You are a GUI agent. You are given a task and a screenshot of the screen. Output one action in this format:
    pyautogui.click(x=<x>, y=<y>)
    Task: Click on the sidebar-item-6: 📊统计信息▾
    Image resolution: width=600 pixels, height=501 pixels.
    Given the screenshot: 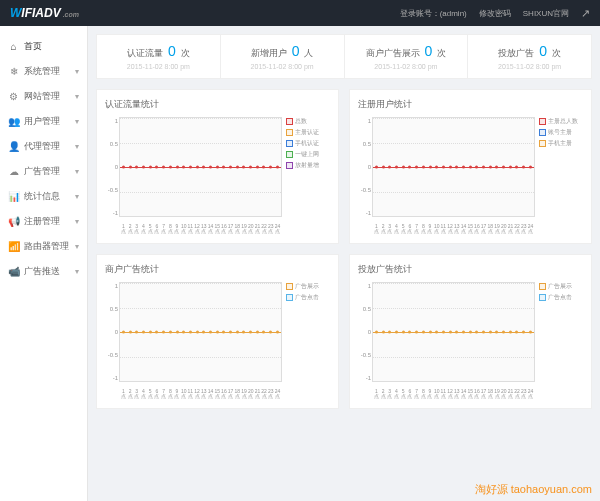 What is the action you would take?
    pyautogui.click(x=44, y=196)
    